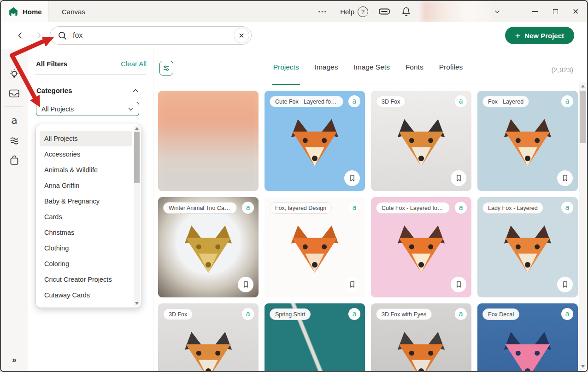 The width and height of the screenshot is (588, 372). I want to click on inspiration-lightbulb-icon, so click(14, 75).